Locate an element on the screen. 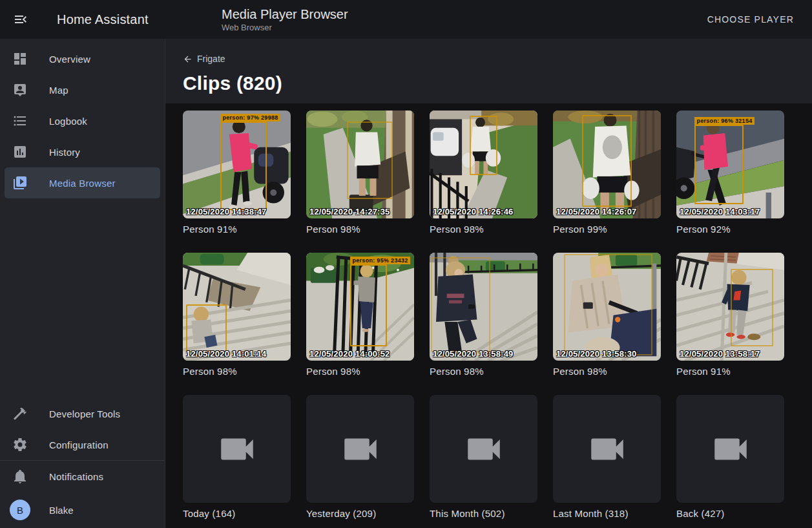  folder-label: Last Month (318) is located at coordinates (607, 513).